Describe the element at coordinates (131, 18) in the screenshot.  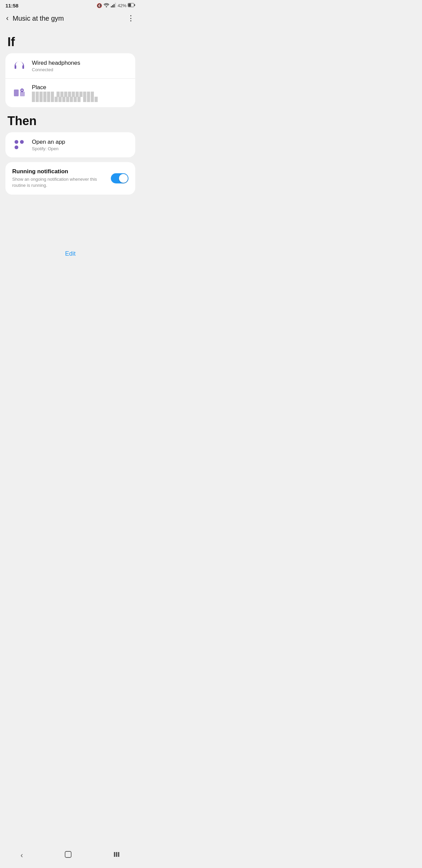
I see `more-button: ⋮` at that location.